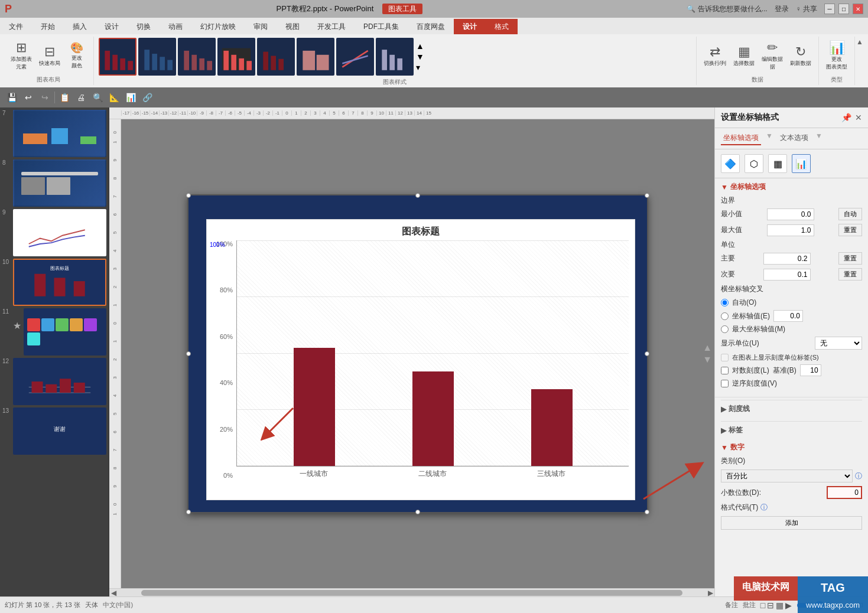 Image resolution: width=868 pixels, height=613 pixels. Describe the element at coordinates (850, 274) in the screenshot. I see `minor-reset-button: 重置` at that location.